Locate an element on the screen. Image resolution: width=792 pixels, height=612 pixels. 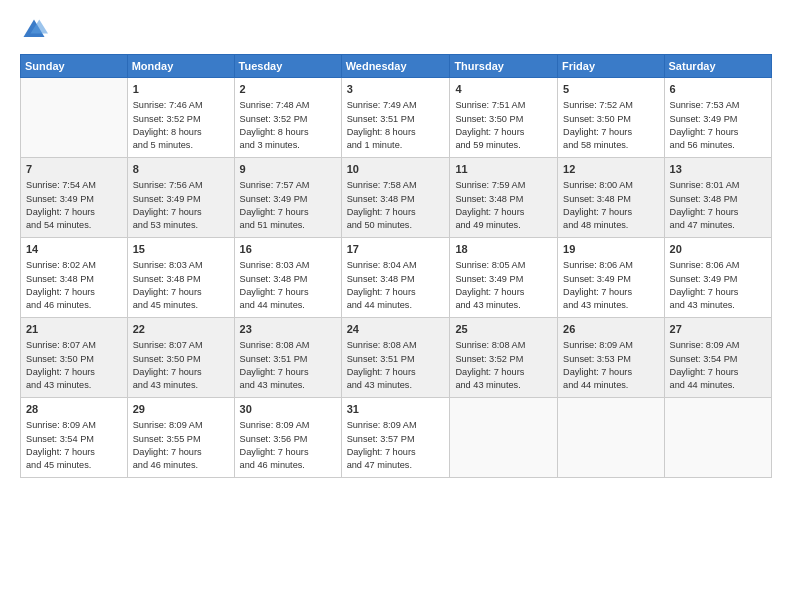
calendar-cell: 12Sunrise: 8:00 AM Sunset: 3:48 PM Dayli… is located at coordinates (611, 198).